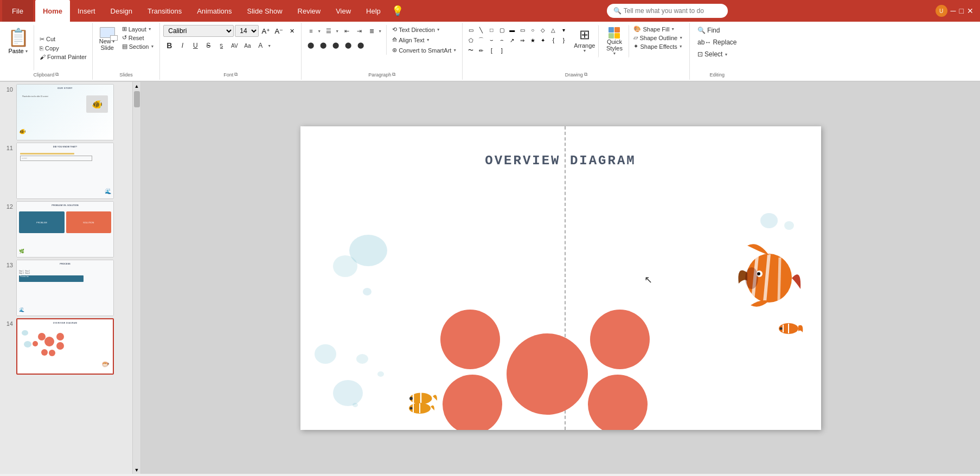 The width and height of the screenshot is (980, 476). Describe the element at coordinates (137, 469) in the screenshot. I see `scroll-down-arrow: ▼` at that location.